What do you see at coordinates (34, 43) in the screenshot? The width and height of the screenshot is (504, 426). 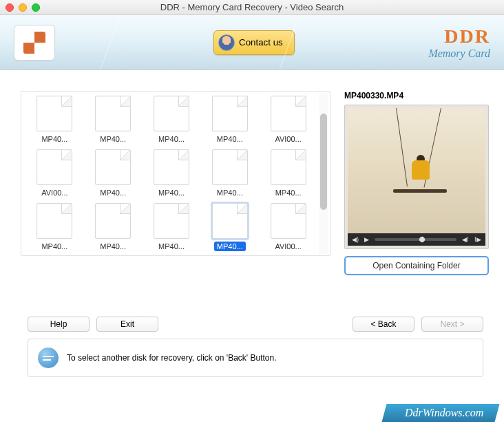 I see `logo-icon` at bounding box center [34, 43].